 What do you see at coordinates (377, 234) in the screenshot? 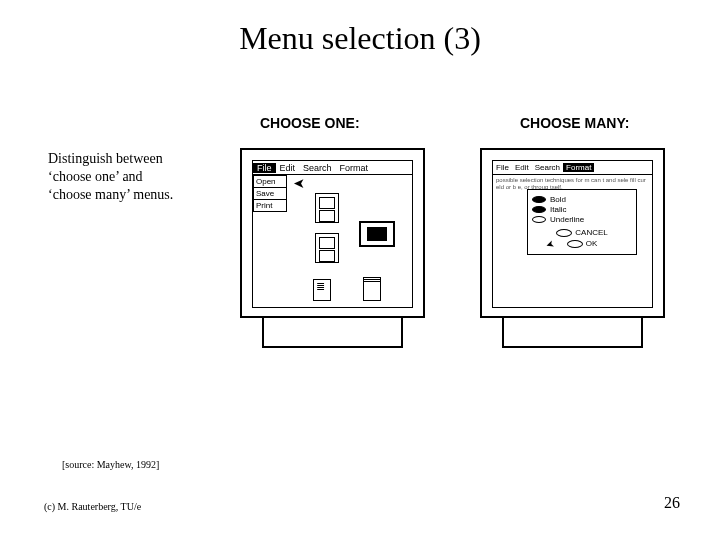
I see `window-icon` at bounding box center [377, 234].